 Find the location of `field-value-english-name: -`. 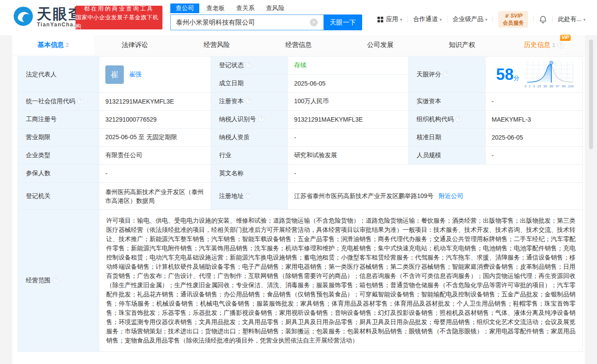

field-value-english-name: - is located at coordinates (435, 174).